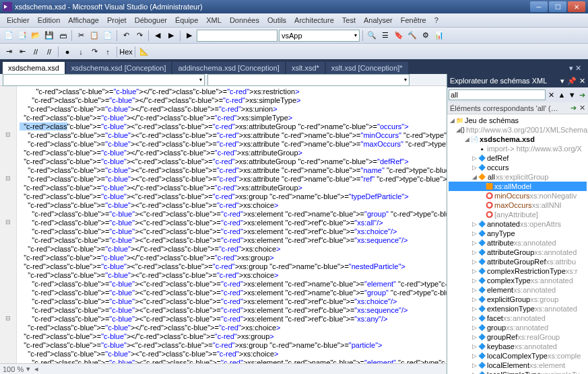 This screenshot has height=374, width=588. What do you see at coordinates (436, 20) in the screenshot?
I see `menu-?: ?` at bounding box center [436, 20].